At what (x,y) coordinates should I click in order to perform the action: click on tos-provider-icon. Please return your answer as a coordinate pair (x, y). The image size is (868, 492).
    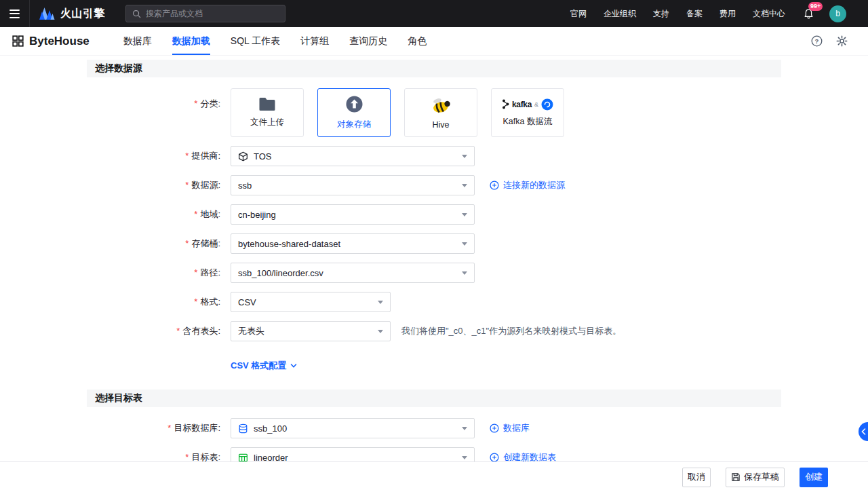
    Looking at the image, I should click on (243, 156).